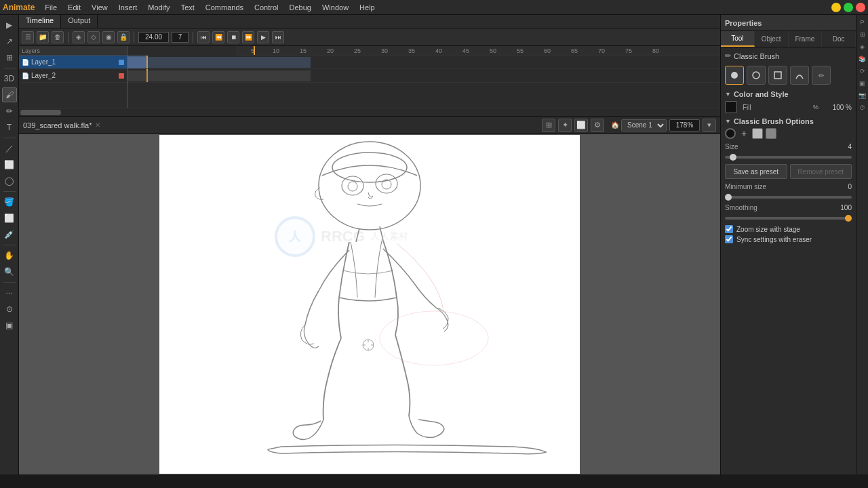 Image resolution: width=868 pixels, height=488 pixels. What do you see at coordinates (233, 37) in the screenshot?
I see `play-stop: ⏹` at bounding box center [233, 37].